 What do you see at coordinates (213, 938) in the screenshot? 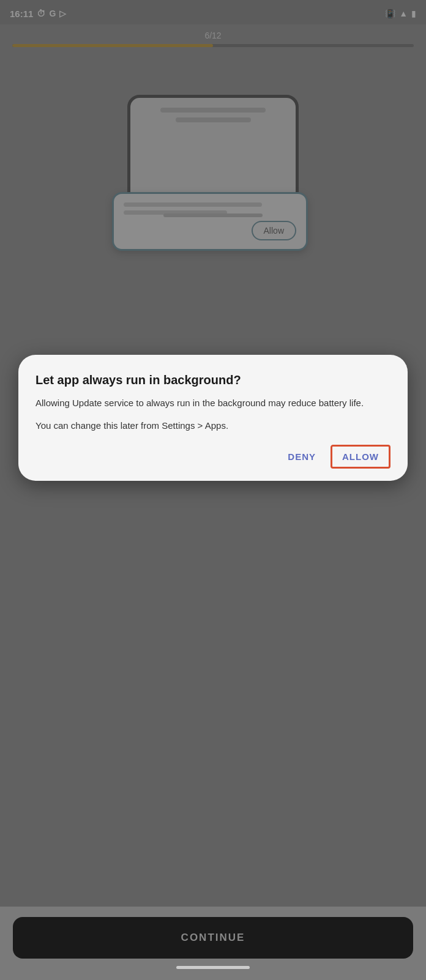
I see `continue-button-label: CONTINUE` at bounding box center [213, 938].